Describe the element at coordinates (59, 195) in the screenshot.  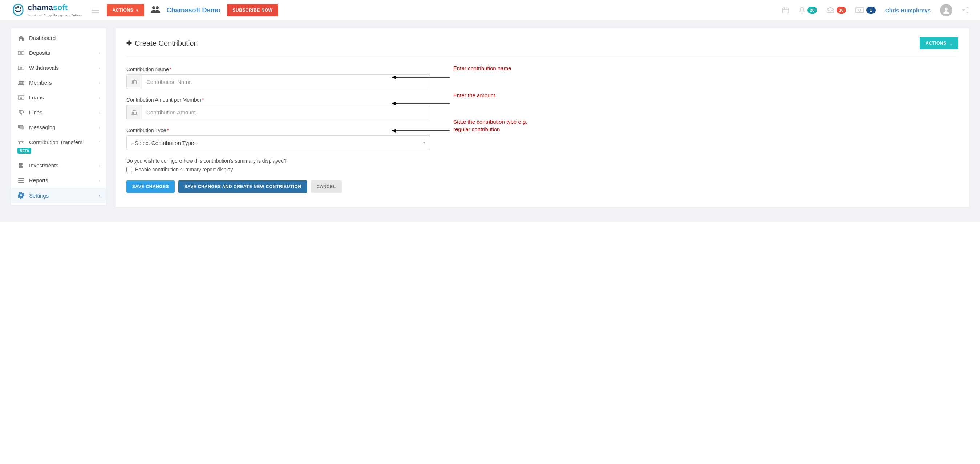
I see `sidebar-item-settings: Settings ‹` at that location.